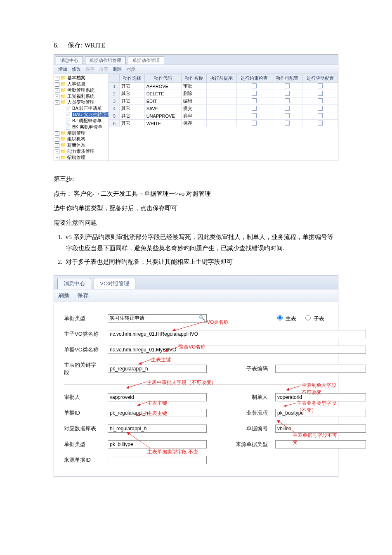  What do you see at coordinates (224, 117) in the screenshot?
I see `grid-wrap: 动作选择动作代码动作名称执行前提示进行约束检查动作司配置进行驱动配置1其它APP…` at bounding box center [224, 117].